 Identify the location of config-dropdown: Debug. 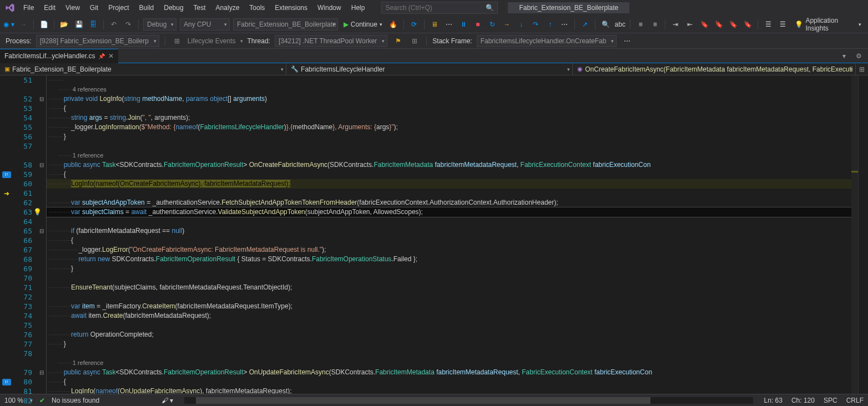
(160, 24).